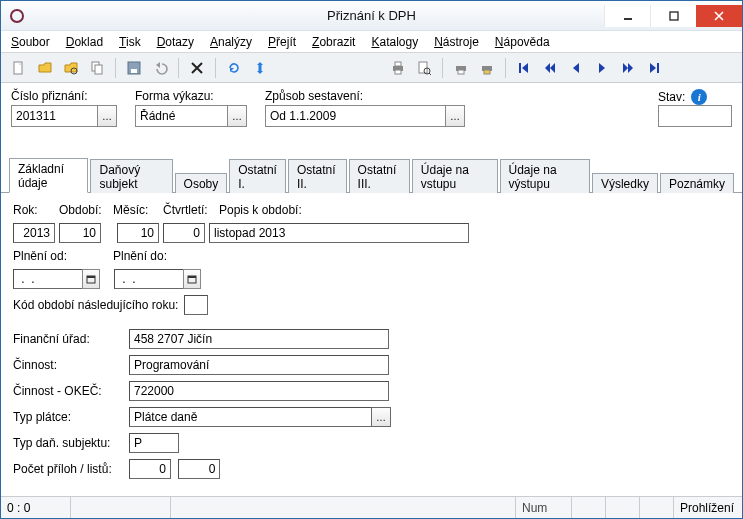 This screenshot has height=519, width=743. Describe the element at coordinates (45, 68) in the screenshot. I see `open-icon` at that location.